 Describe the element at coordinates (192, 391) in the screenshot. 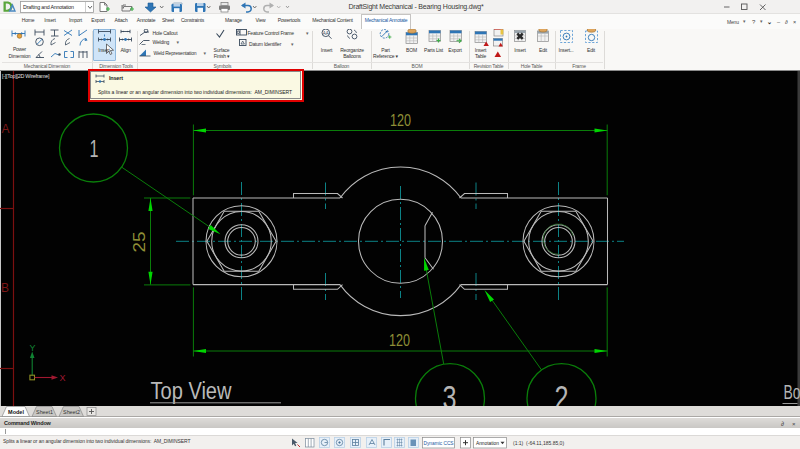

I see `svg-text: Top View` at that location.